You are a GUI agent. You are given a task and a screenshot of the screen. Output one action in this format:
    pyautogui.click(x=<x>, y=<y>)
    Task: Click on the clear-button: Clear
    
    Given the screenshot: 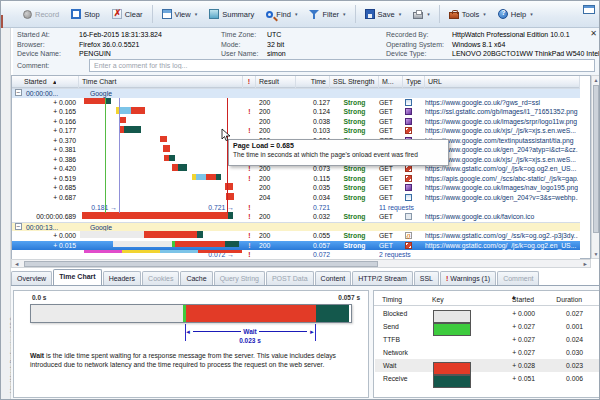 What is the action you would take?
    pyautogui.click(x=128, y=14)
    